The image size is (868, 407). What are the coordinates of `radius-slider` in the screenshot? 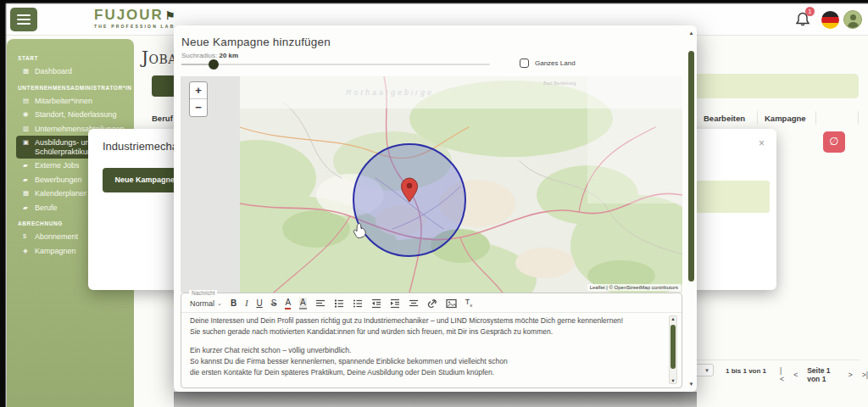 It's located at (336, 64).